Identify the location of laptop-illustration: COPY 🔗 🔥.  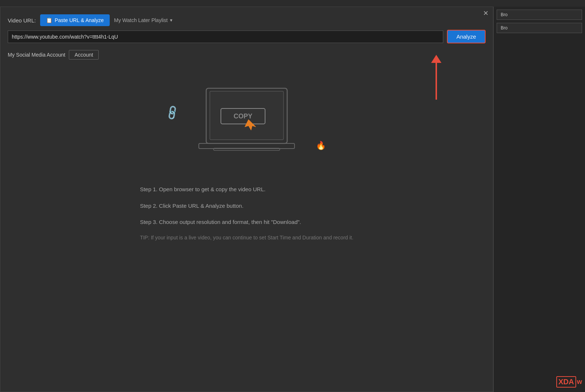
(247, 124).